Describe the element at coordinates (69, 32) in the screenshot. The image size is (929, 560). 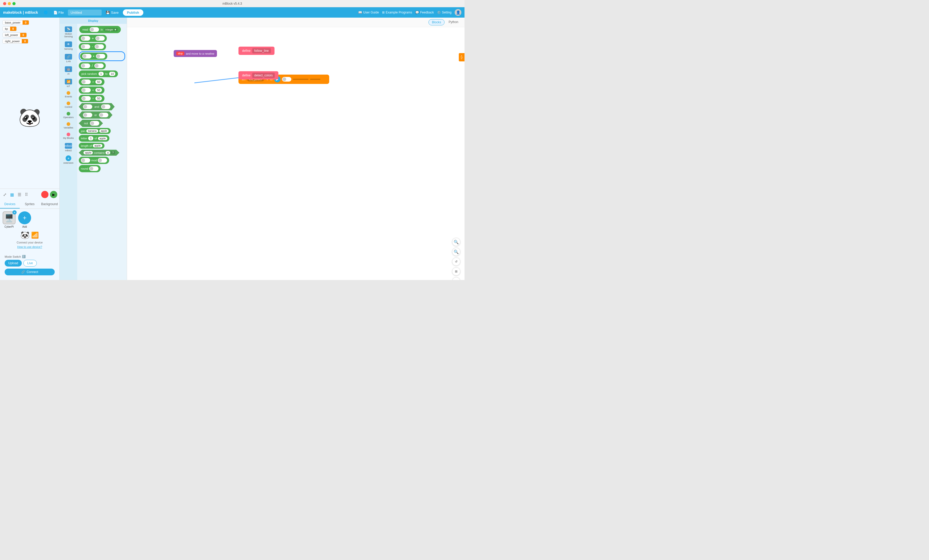
I see `cat-motion-sensing: 📡 Motion Sensing` at that location.